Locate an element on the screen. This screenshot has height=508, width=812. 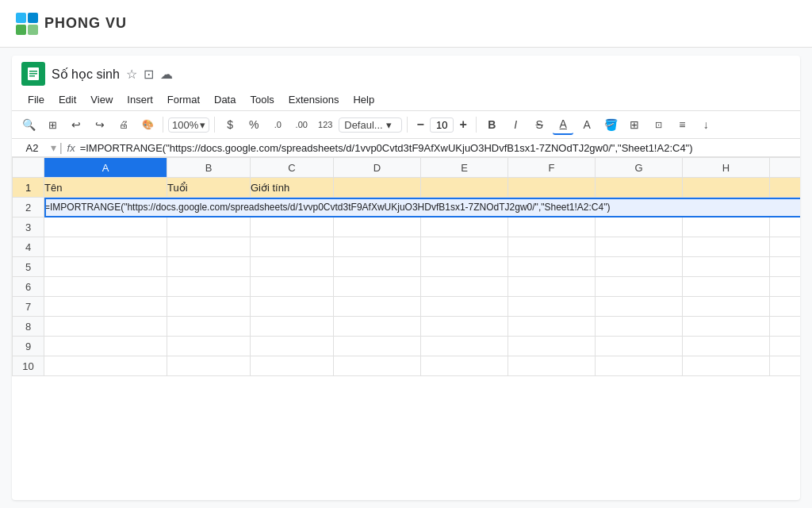
table-row: 5 is located at coordinates (407, 267).